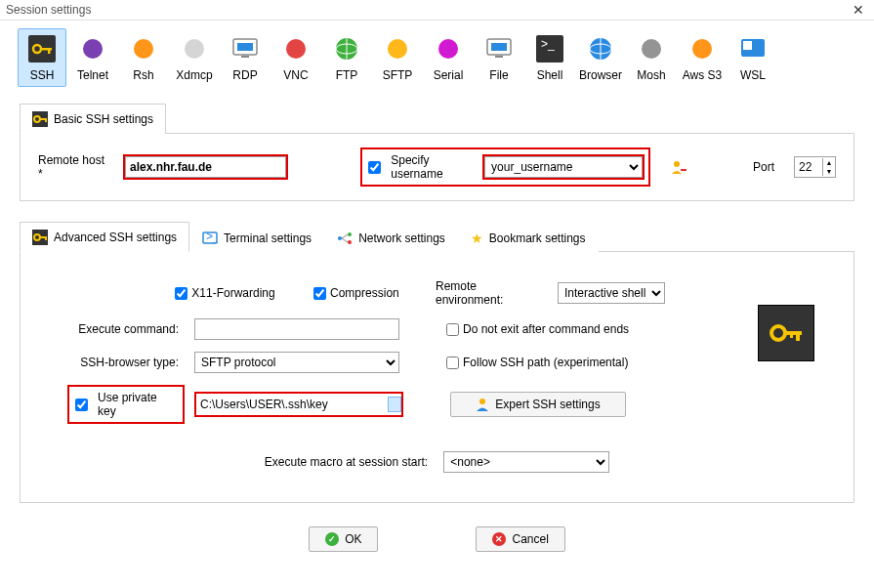 The image size is (874, 588). What do you see at coordinates (257, 237) in the screenshot?
I see `tab-terminal-settings: >_ Terminal settings` at bounding box center [257, 237].